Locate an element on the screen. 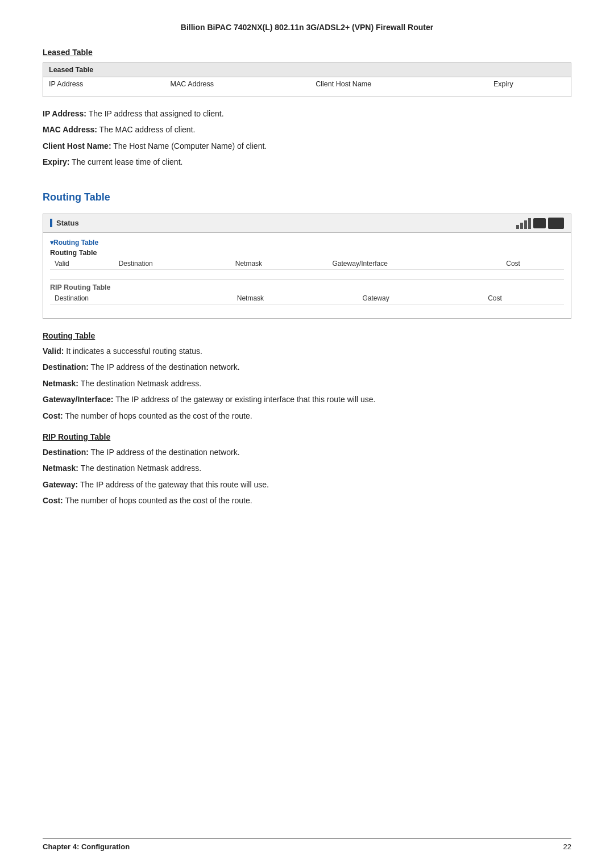  routing-desc-cost-text: The number of hops counted as the cost o… is located at coordinates (158, 416).